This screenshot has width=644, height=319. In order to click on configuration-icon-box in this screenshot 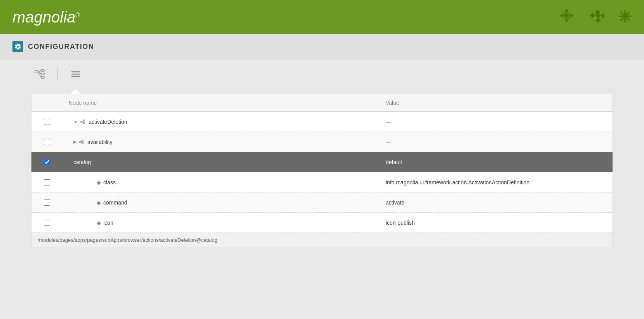, I will do `click(18, 47)`.